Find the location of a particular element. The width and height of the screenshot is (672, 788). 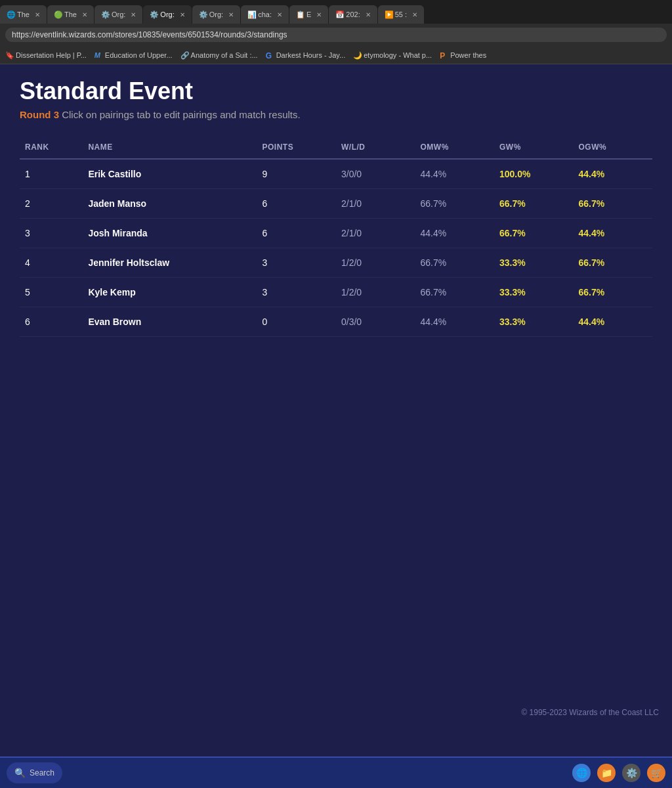

cell-wld-3: 1/2/0 is located at coordinates (375, 263).